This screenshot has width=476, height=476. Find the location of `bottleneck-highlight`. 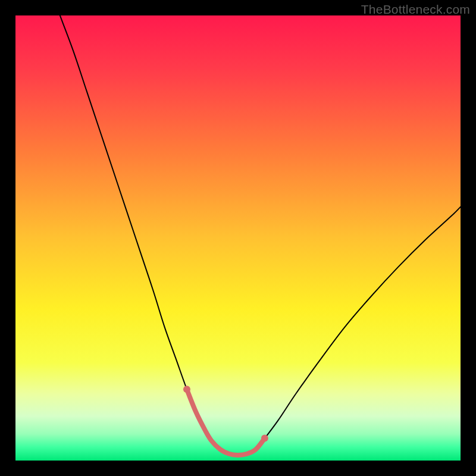

bottleneck-highlight is located at coordinates (226, 422).